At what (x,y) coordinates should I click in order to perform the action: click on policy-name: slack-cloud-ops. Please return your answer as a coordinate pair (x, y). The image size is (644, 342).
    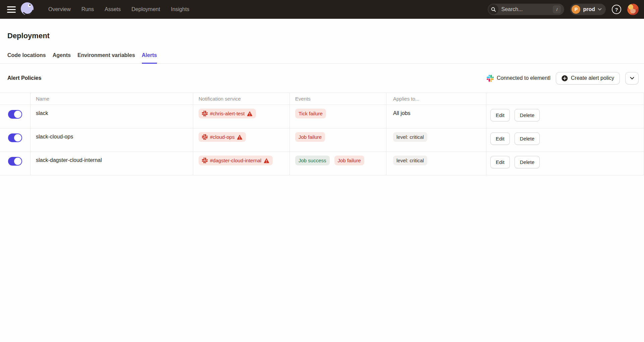
    Looking at the image, I should click on (112, 140).